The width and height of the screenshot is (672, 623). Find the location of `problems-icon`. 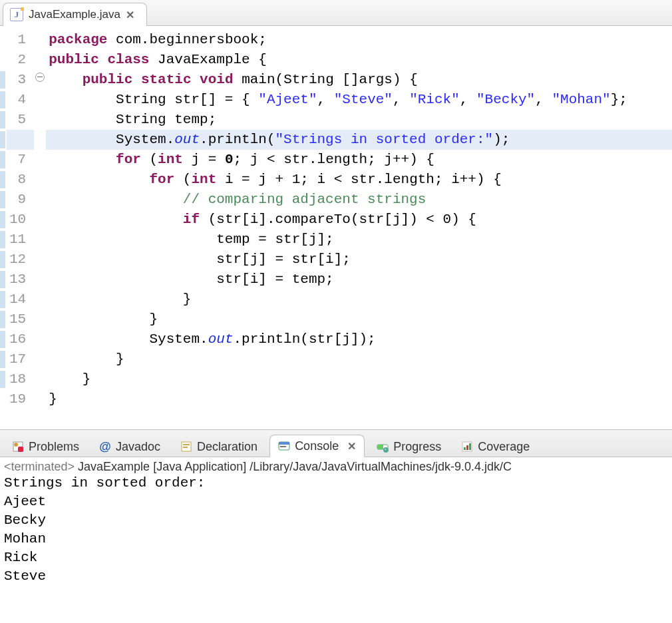

problems-icon is located at coordinates (18, 447).